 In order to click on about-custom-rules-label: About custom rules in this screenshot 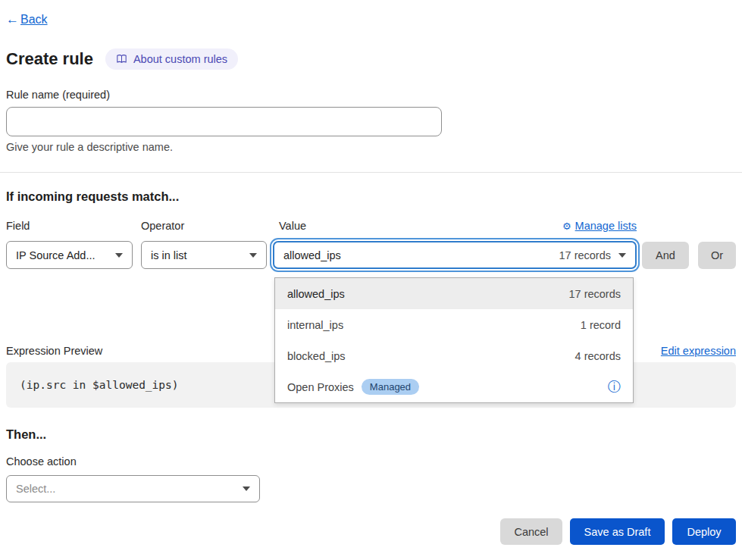, I will do `click(180, 59)`.